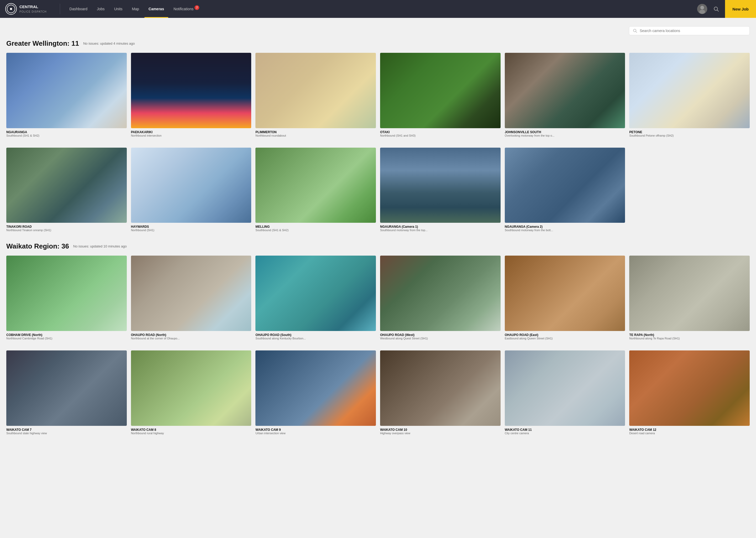 This screenshot has width=756, height=538. What do you see at coordinates (191, 335) in the screenshot?
I see `camera-name-ohaupo-n: OHAUPO ROAD (North)` at bounding box center [191, 335].